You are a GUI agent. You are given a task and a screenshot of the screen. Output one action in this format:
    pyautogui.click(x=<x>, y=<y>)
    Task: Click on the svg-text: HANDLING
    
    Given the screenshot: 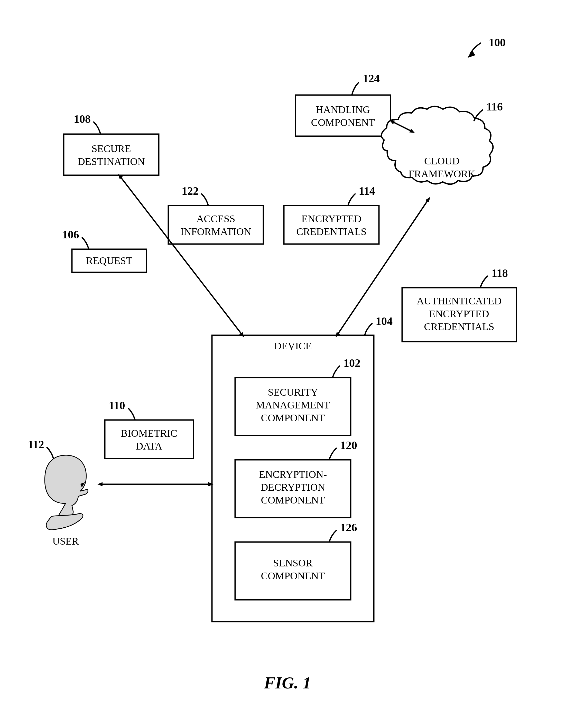 What is the action you would take?
    pyautogui.click(x=343, y=110)
    